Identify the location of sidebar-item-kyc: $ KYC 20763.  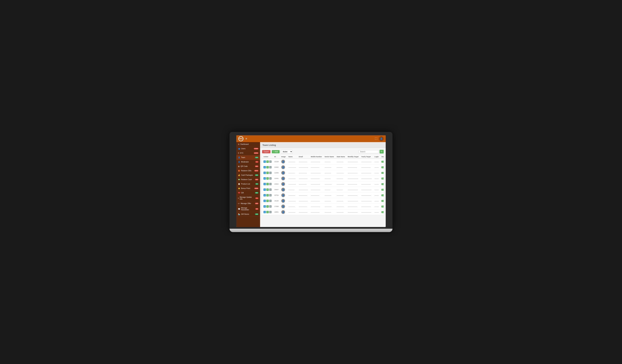
(248, 153).